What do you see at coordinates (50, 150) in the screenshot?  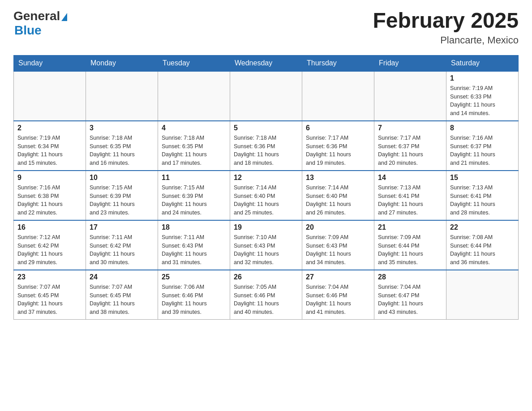 I see `day-info: Sunrise: 7:19 AM Sunset: 6:34 PM Dayligh…` at bounding box center [50, 150].